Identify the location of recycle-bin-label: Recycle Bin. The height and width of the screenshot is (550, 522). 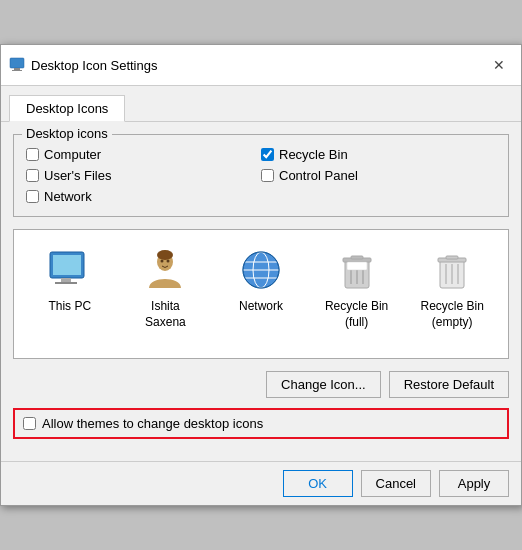
(314, 154).